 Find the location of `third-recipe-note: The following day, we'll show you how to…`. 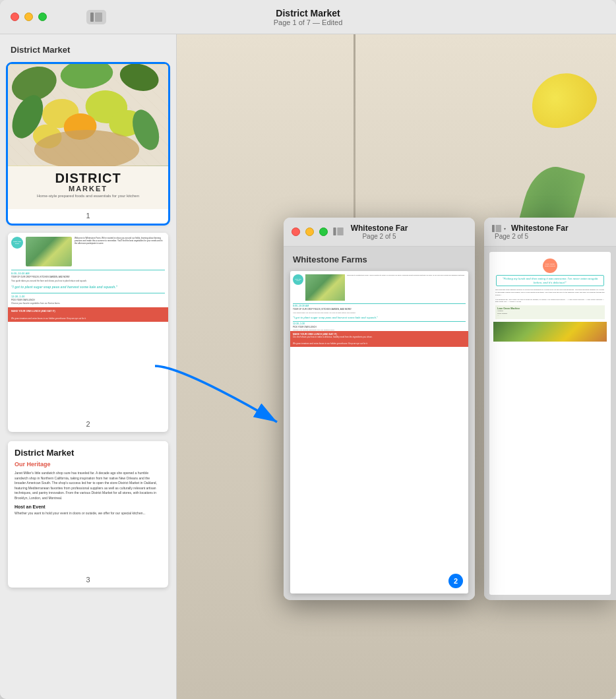

third-recipe-note: The following day, we'll show you how to… is located at coordinates (550, 301).